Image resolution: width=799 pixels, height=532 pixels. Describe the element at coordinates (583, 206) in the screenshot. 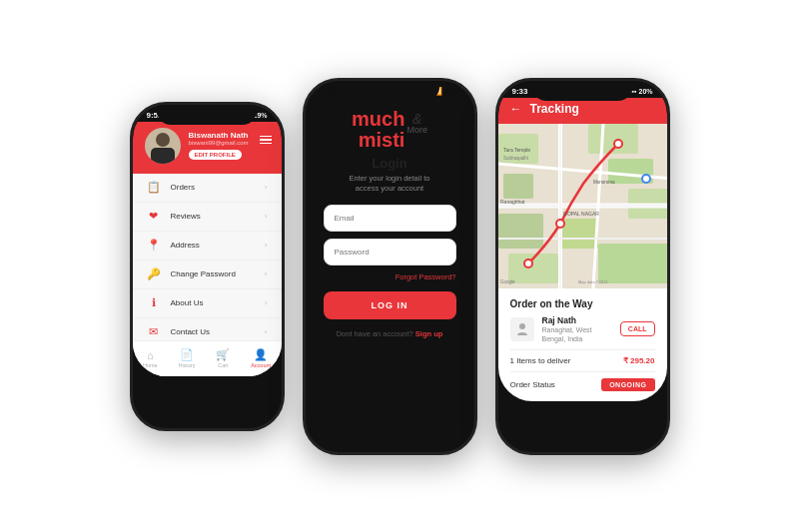

I see `tracking-map: Tara Temple Subhaspalhi Ranaghhat GOPAL …` at that location.